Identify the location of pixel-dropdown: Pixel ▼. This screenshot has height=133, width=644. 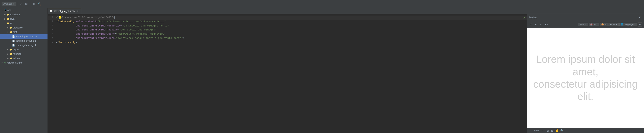
(583, 25).